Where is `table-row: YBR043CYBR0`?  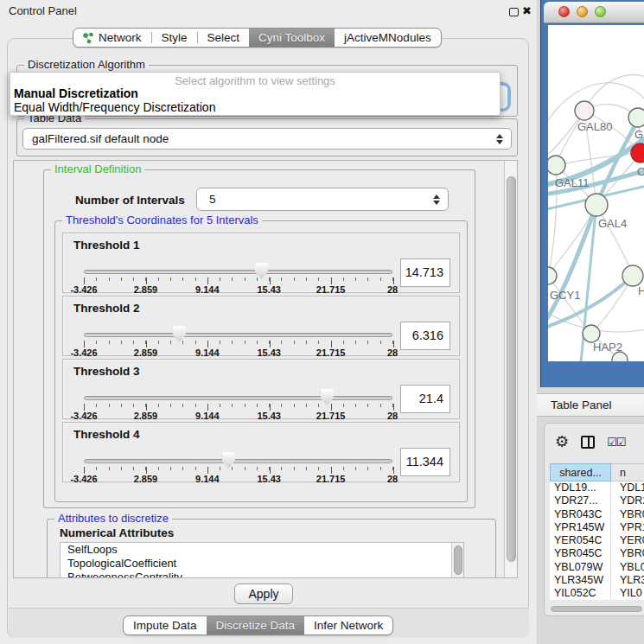
table-row: YBR043CYBR0 is located at coordinates (596, 515).